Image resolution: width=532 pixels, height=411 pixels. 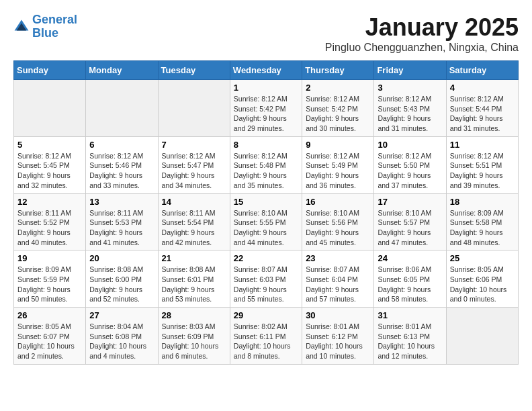 What do you see at coordinates (194, 171) in the screenshot?
I see `day-info: Sunrise: 8:12 AMSunset: 5:47 PMDaylight:…` at bounding box center [194, 171].